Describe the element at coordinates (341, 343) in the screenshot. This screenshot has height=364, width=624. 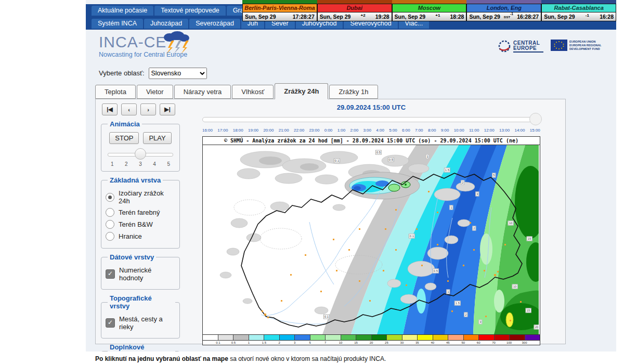
I see `scale-label: 10` at that location.